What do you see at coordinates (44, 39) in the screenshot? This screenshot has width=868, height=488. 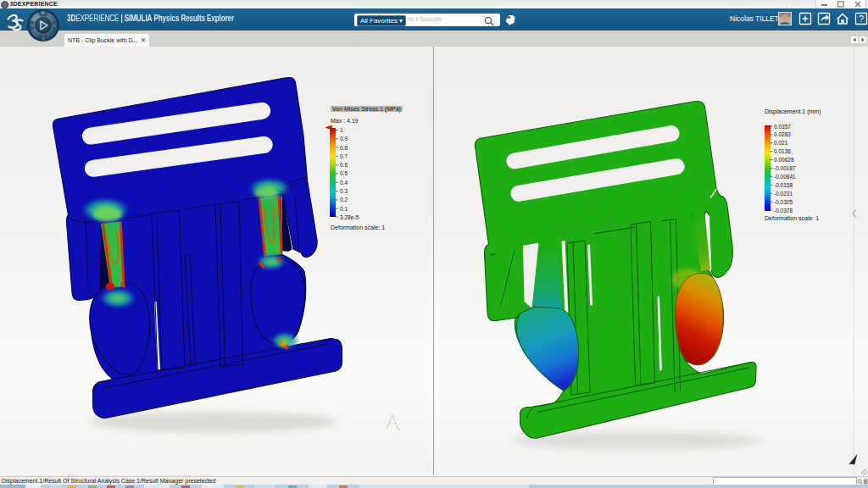 I see `svg-text: S` at bounding box center [44, 39].